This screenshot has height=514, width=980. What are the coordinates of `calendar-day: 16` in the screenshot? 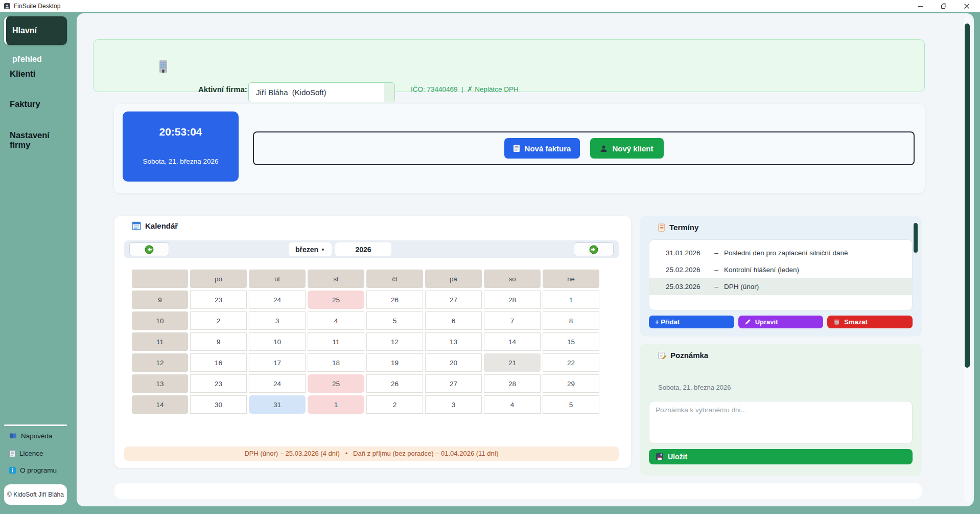 It's located at (219, 363).